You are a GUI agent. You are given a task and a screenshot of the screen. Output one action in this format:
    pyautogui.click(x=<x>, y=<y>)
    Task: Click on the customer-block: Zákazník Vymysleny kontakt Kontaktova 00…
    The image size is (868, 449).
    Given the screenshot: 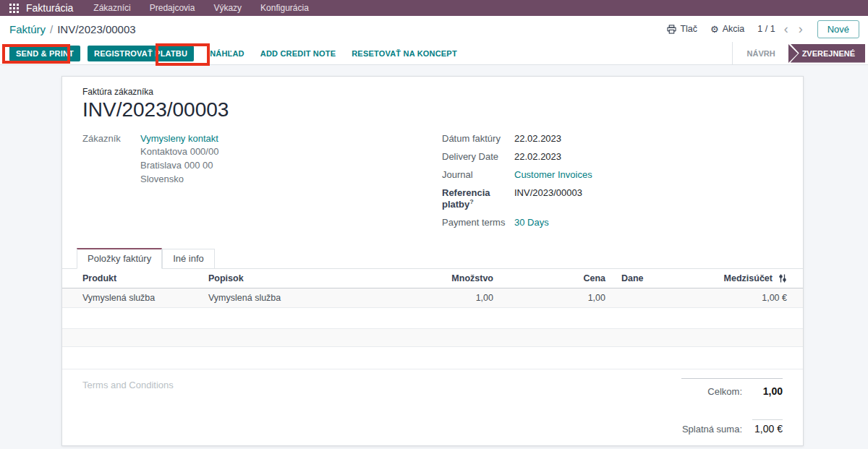 What is the action you would take?
    pyautogui.click(x=262, y=184)
    